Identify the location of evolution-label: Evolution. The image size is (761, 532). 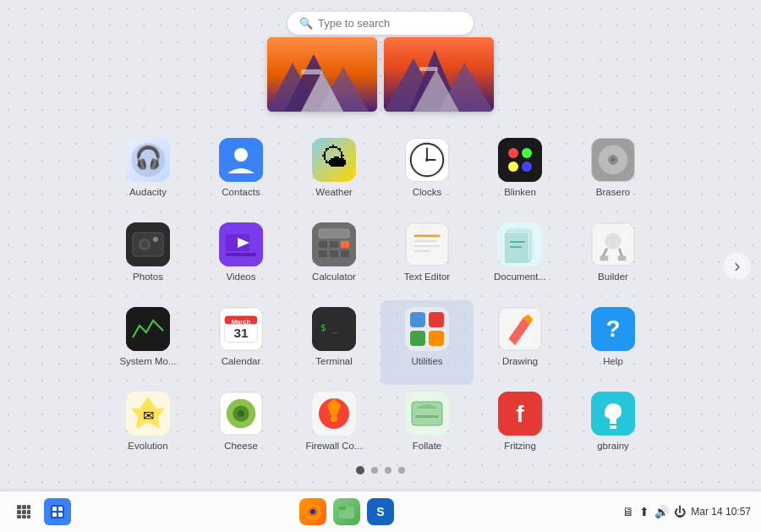
(147, 446).